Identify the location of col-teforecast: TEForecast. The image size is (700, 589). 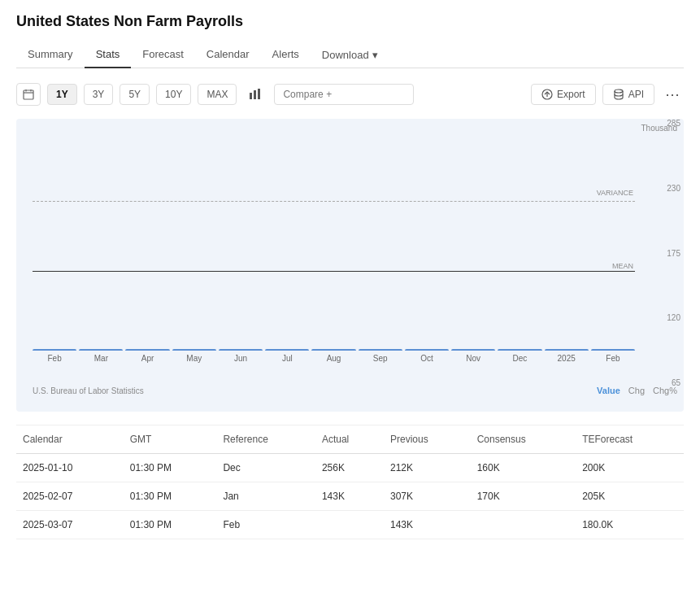
(629, 439).